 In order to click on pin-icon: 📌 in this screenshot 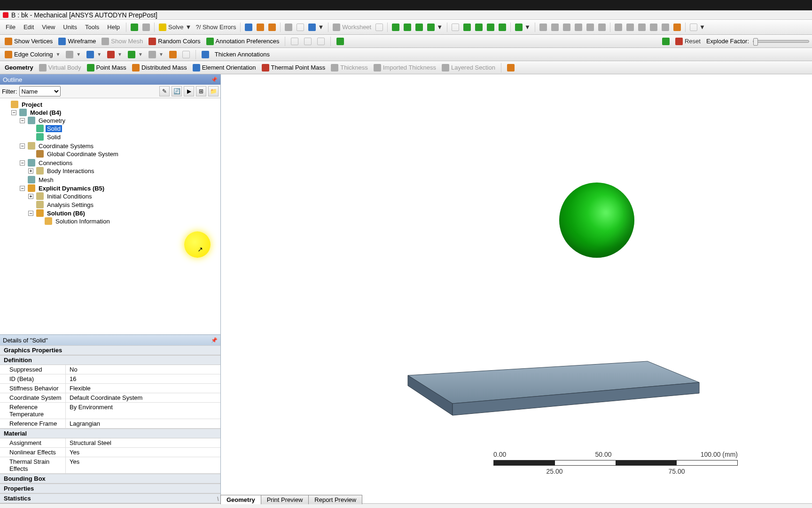, I will do `click(214, 341)`.